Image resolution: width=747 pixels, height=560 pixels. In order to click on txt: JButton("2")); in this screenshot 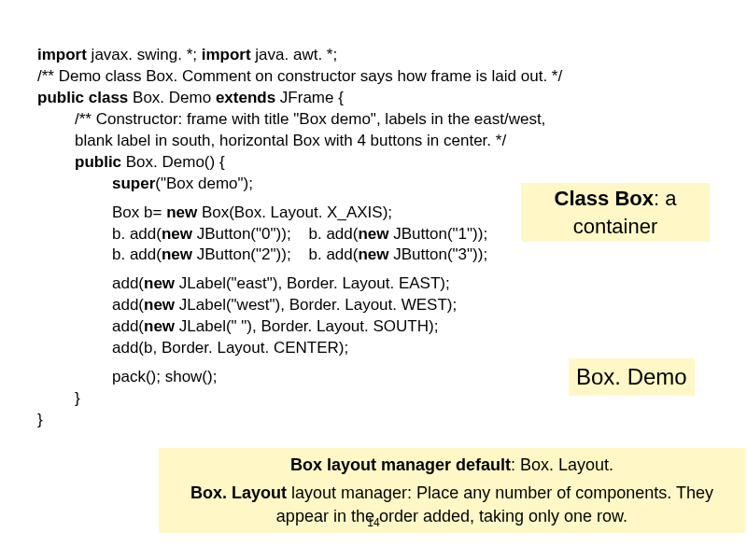, I will do `click(242, 254)`.